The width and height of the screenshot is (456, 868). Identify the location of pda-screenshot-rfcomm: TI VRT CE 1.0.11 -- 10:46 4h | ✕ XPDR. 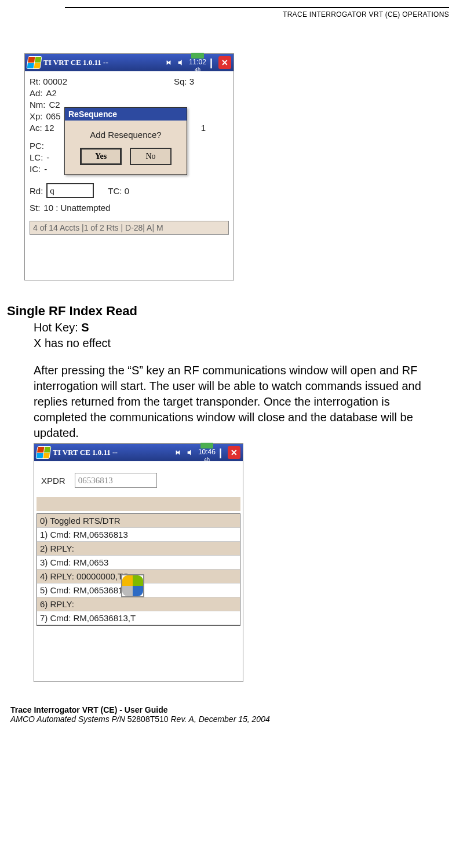
(138, 563).